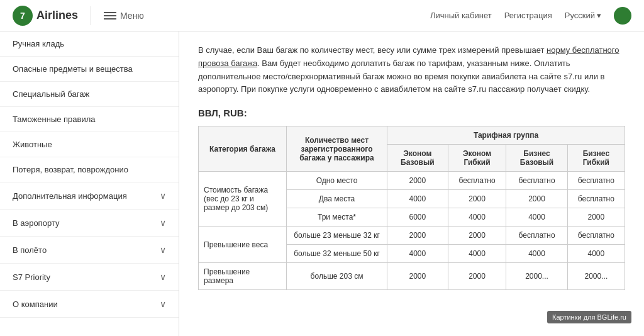 The width and height of the screenshot is (644, 336). What do you see at coordinates (89, 305) in the screenshot?
I see `sidebar-section-company: О компании ∨` at bounding box center [89, 305].